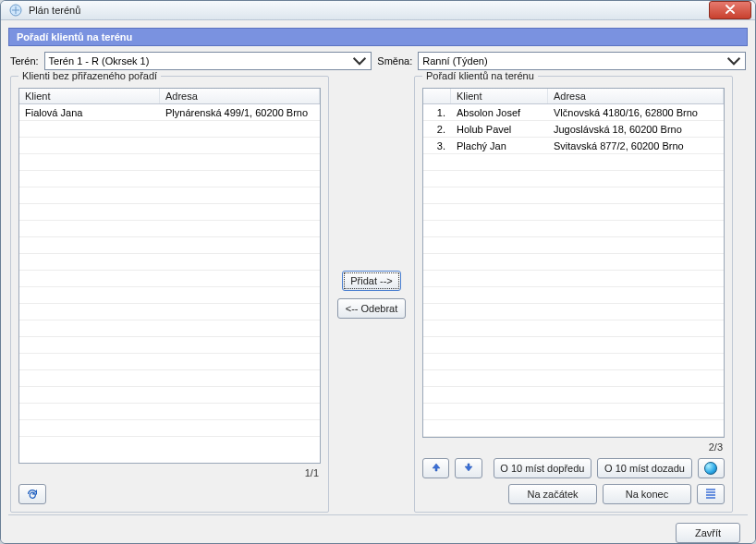 This screenshot has width=756, height=544. What do you see at coordinates (543, 468) in the screenshot?
I see `forward-10-button: O 10 míst dopředu` at bounding box center [543, 468].